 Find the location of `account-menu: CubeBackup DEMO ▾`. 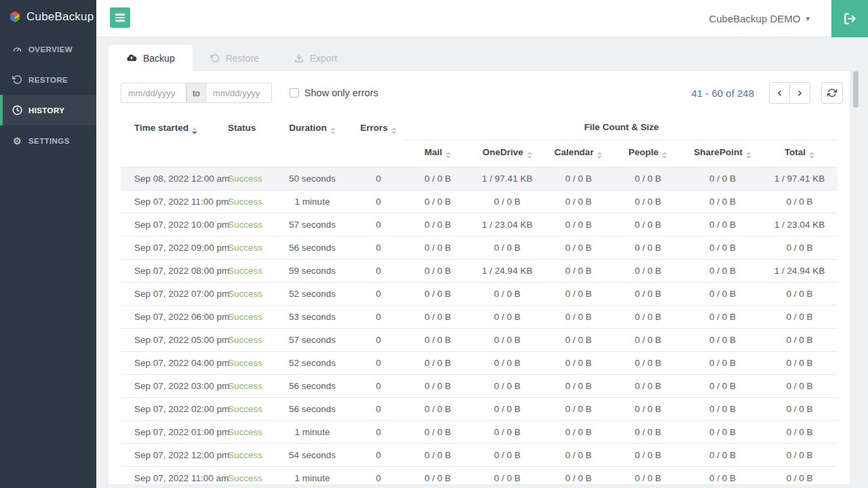

account-menu: CubeBackup DEMO ▾ is located at coordinates (760, 18).